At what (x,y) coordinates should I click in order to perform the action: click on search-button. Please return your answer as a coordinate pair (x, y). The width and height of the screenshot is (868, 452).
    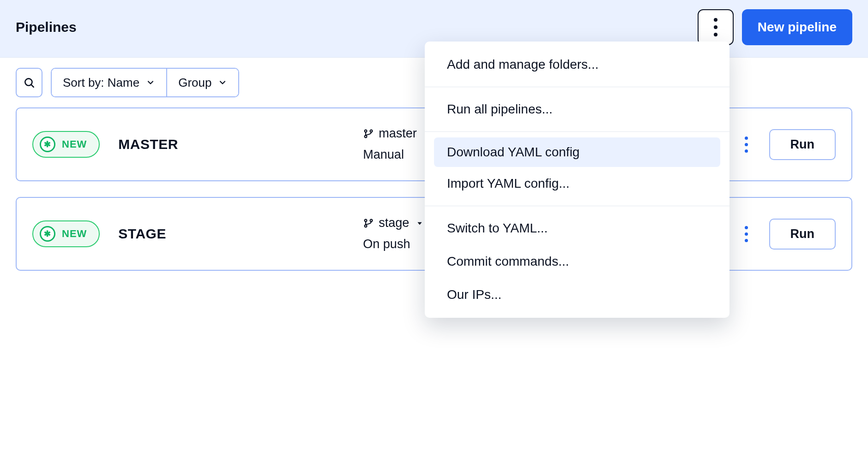
    Looking at the image, I should click on (29, 83).